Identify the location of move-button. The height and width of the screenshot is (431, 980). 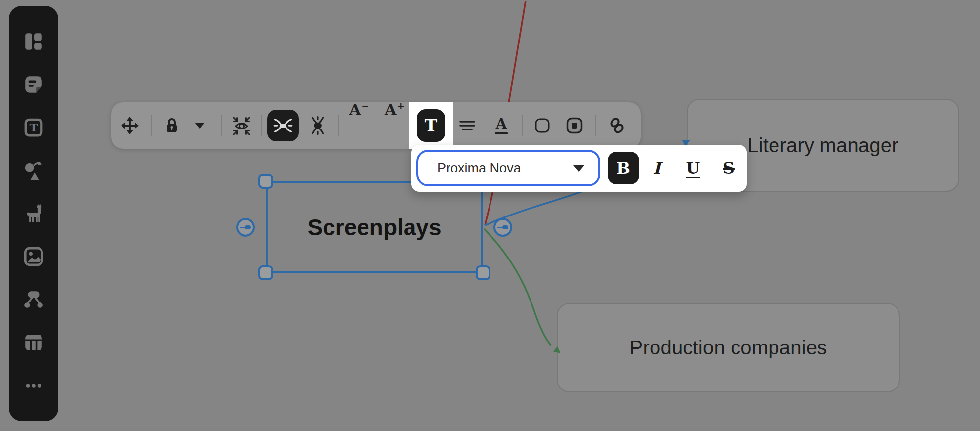
(130, 126).